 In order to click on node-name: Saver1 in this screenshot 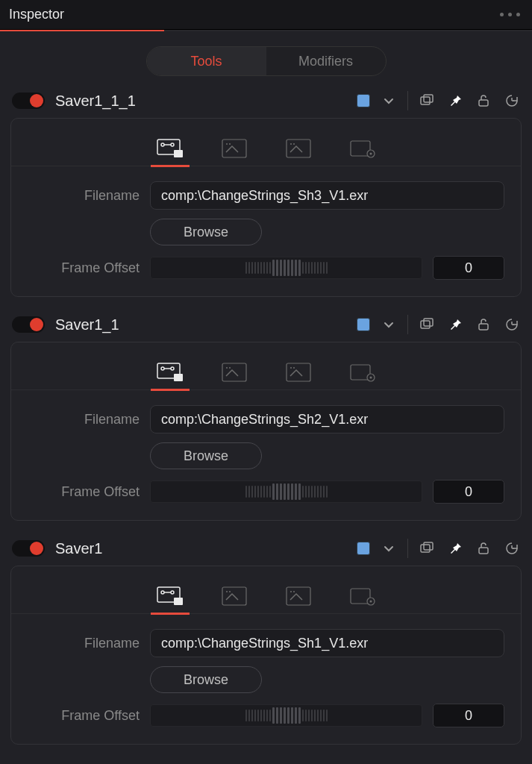, I will do `click(201, 549)`.